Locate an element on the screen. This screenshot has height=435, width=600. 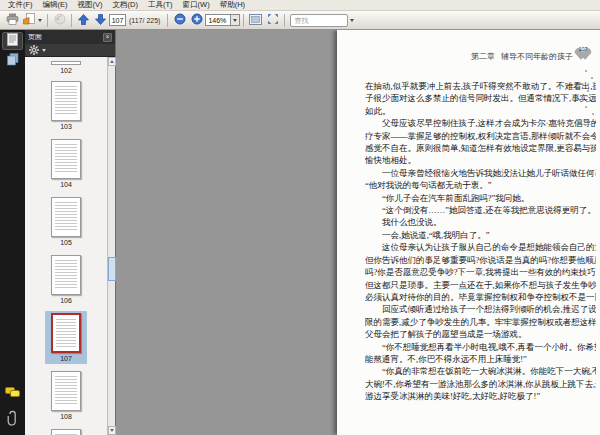
page-thumbnail: 105 is located at coordinates (66, 222).